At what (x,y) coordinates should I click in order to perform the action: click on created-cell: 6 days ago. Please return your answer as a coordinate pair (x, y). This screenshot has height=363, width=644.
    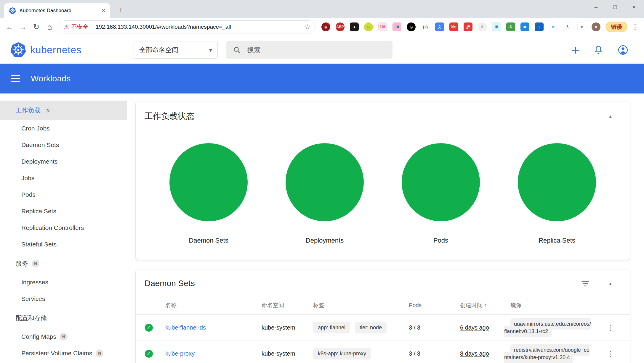
    Looking at the image, I should click on (475, 327).